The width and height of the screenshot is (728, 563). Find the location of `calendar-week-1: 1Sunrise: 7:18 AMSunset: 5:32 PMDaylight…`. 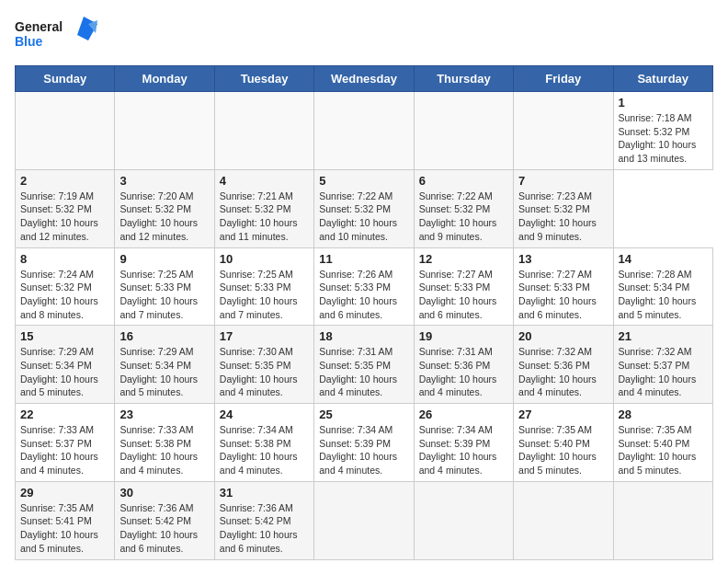

calendar-week-1: 1Sunrise: 7:18 AMSunset: 5:32 PMDaylight… is located at coordinates (364, 131).